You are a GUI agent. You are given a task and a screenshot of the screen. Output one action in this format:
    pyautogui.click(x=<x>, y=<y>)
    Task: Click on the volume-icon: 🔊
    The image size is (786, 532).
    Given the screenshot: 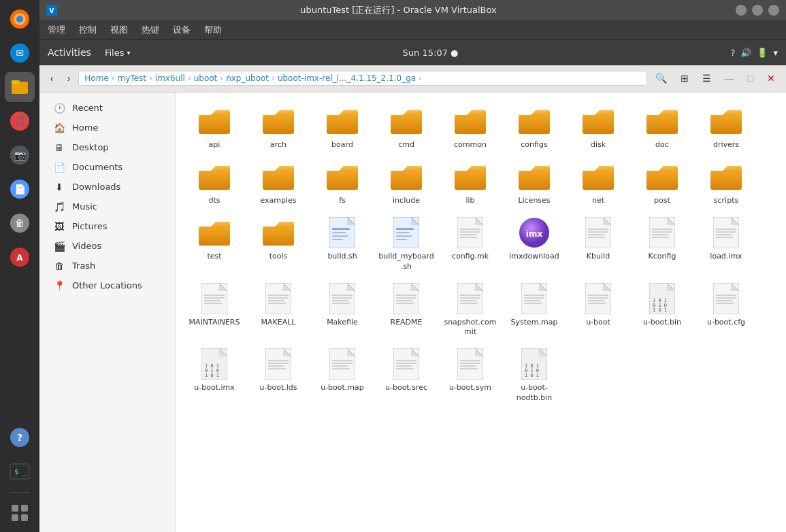 What is the action you would take?
    pyautogui.click(x=746, y=53)
    